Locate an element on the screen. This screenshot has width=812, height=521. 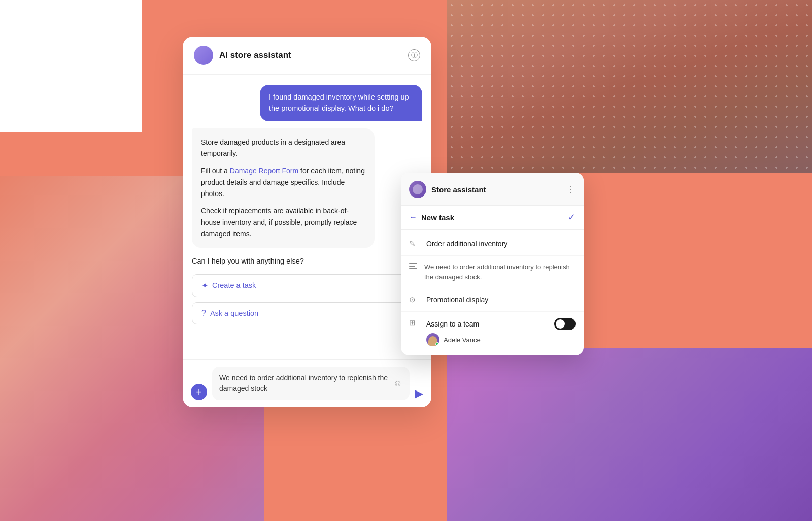
task-menu-button: ⋮ is located at coordinates (570, 189).